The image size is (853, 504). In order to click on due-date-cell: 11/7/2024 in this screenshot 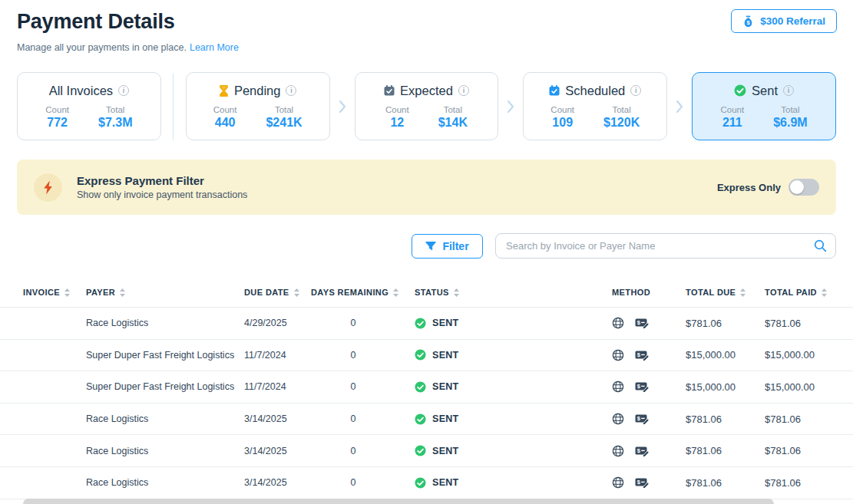, I will do `click(278, 387)`.